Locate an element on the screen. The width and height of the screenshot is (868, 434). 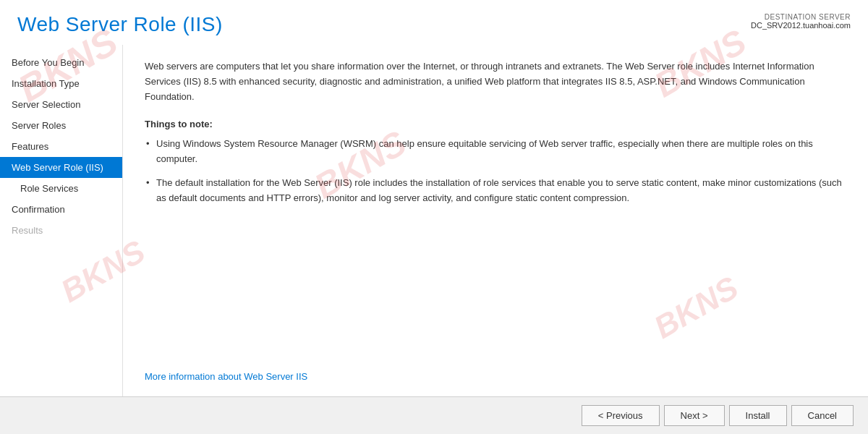
more-info-link: More information about Web Server IIS is located at coordinates (226, 376).